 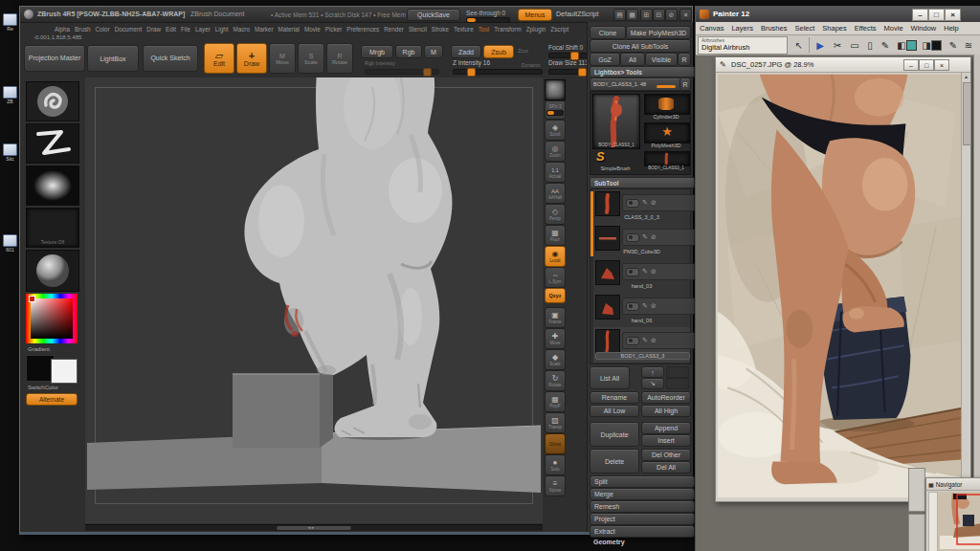 I want to click on subtool-header: SubTool, so click(x=642, y=183).